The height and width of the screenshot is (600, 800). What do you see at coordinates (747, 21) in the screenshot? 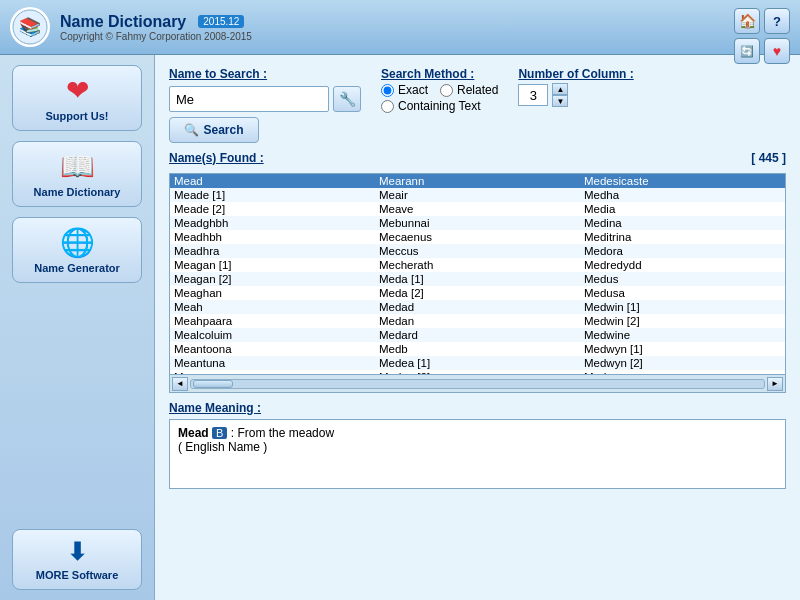
I see `home-button: 🏠` at bounding box center [747, 21].